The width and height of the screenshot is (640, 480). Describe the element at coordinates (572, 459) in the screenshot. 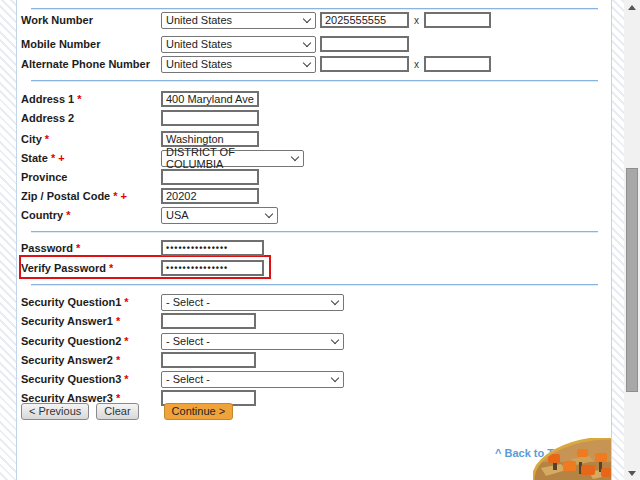

I see `classroom-photo` at that location.